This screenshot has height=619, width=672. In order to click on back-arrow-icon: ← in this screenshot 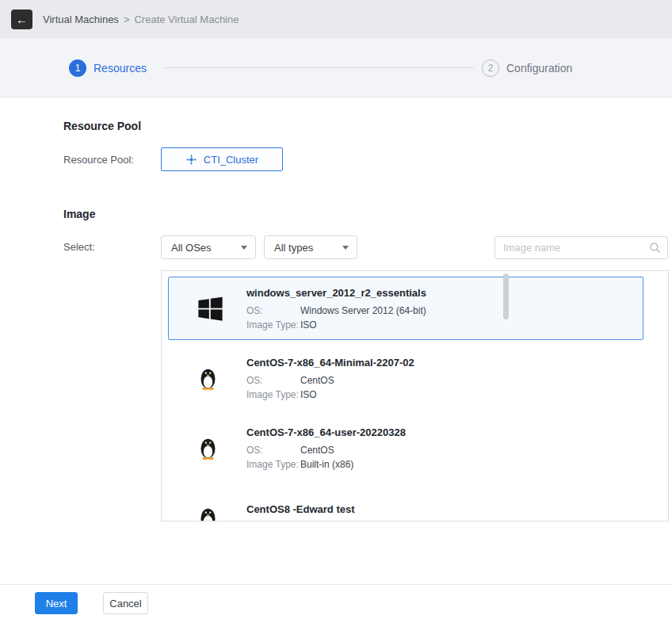, I will do `click(22, 19)`.